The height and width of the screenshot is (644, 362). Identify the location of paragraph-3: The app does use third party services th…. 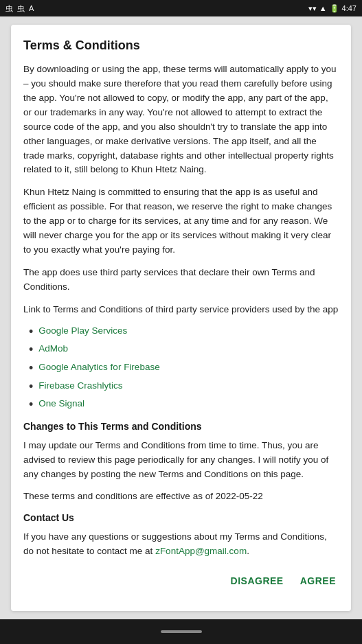
(181, 280).